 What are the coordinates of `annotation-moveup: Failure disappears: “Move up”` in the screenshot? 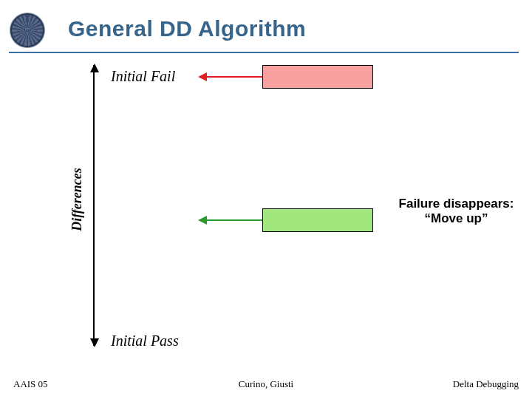 It's located at (457, 211).